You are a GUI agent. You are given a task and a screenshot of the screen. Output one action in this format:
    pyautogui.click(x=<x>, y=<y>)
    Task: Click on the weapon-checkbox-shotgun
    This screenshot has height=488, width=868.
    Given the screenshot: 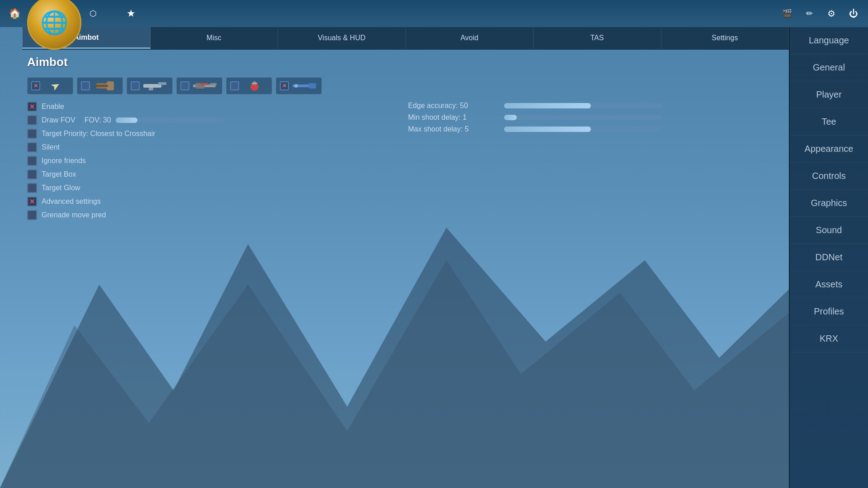 What is the action you would take?
    pyautogui.click(x=185, y=86)
    